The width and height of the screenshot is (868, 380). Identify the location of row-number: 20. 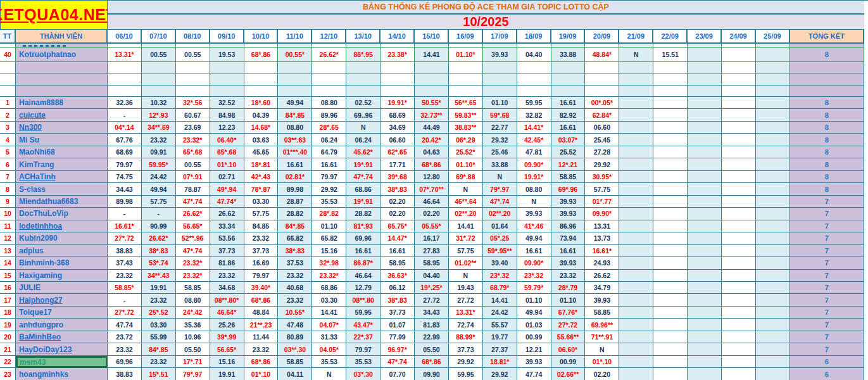
(8, 337).